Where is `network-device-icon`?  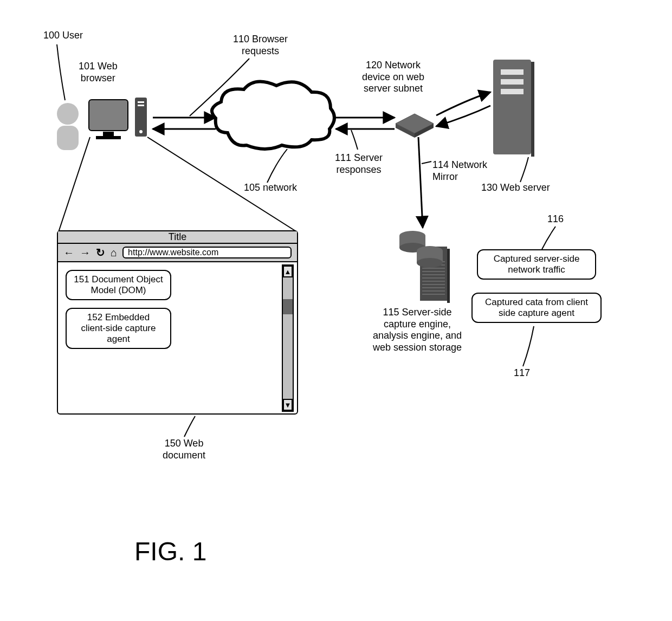
network-device-icon is located at coordinates (415, 126).